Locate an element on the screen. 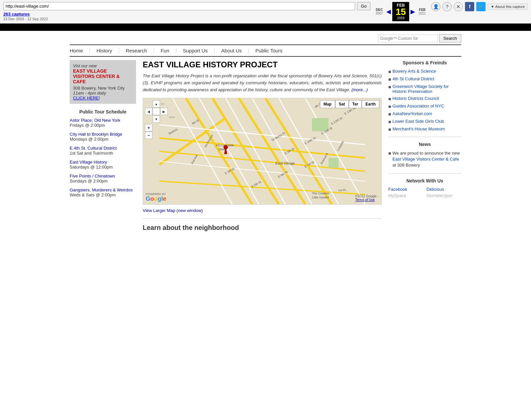 The width and height of the screenshot is (531, 420). nav-home: Home is located at coordinates (80, 50).